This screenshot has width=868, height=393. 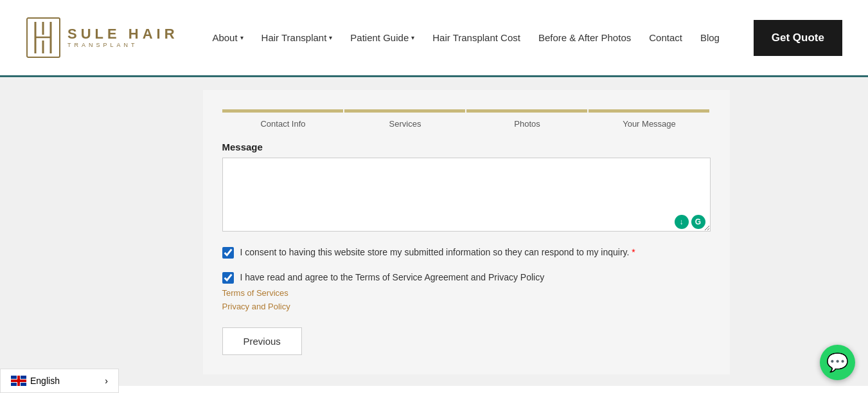 What do you see at coordinates (59, 381) in the screenshot?
I see `language-selector: English ›` at bounding box center [59, 381].